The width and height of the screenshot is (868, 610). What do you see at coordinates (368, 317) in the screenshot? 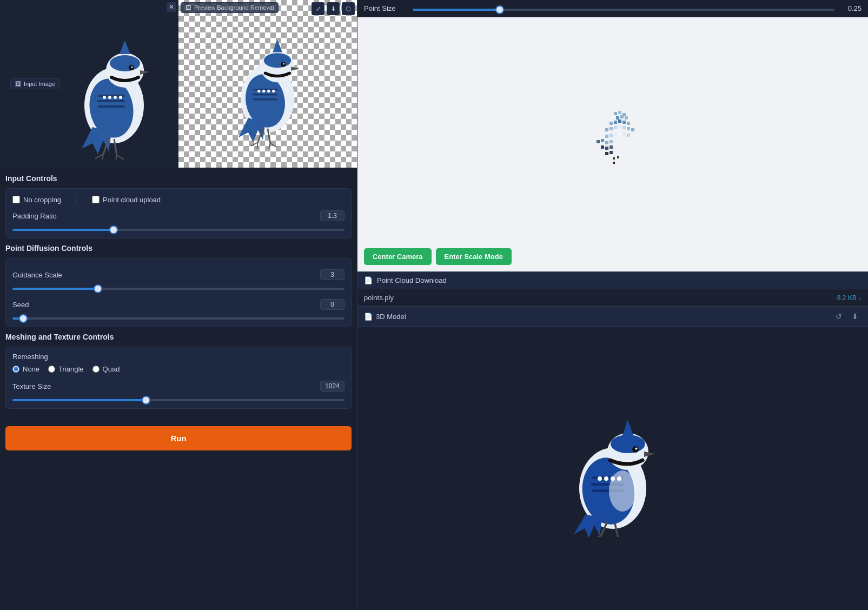
I see `model-file-icon: 📄` at bounding box center [368, 317].